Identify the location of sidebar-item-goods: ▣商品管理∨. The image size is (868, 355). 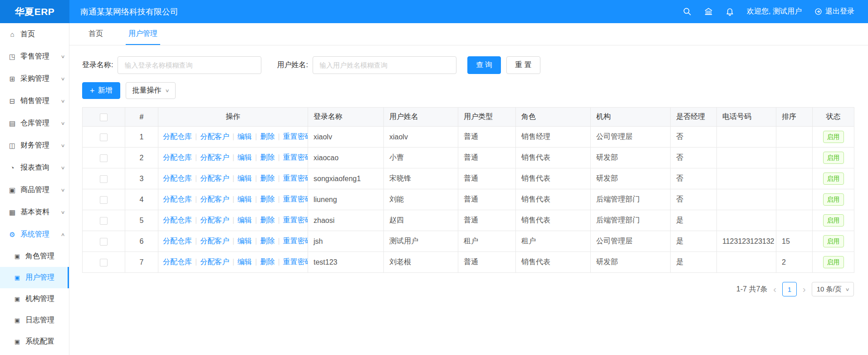
(34, 190).